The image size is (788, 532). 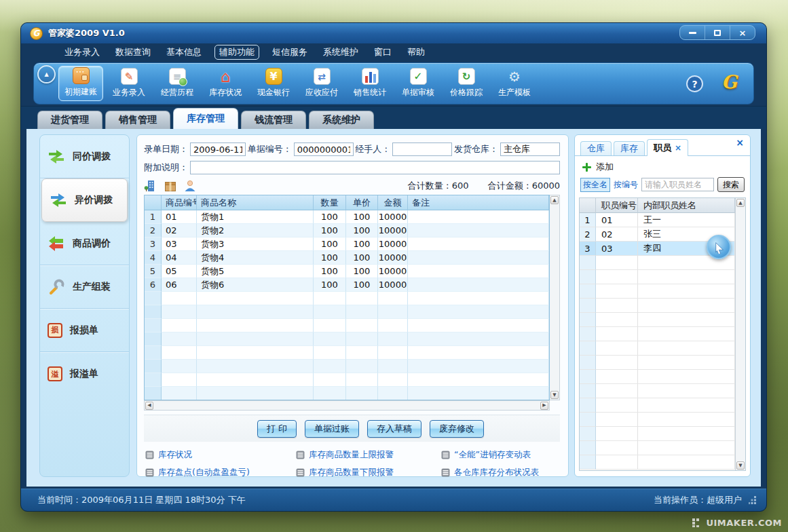 I want to click on grid-toolbar: 合计数量：600 合计金额：60000, so click(x=352, y=186).